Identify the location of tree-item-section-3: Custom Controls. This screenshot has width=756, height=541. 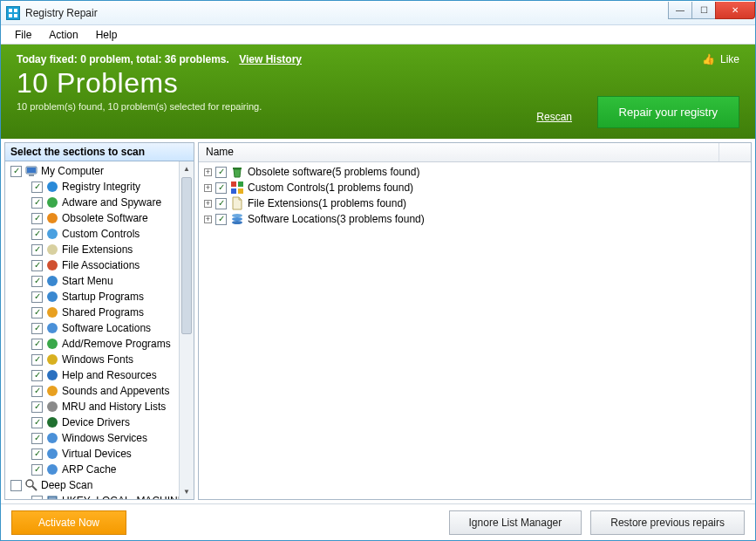
(92, 234).